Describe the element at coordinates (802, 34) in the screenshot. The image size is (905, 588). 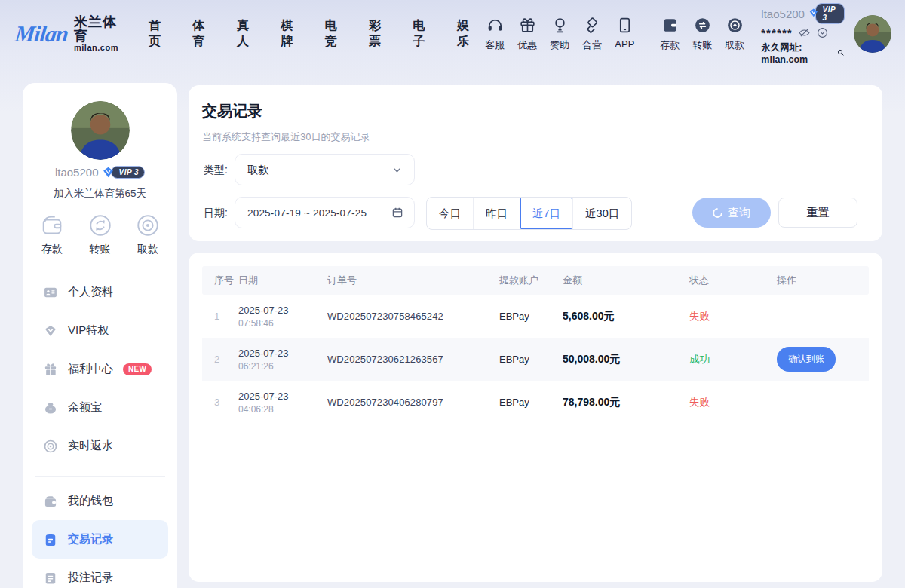
I see `user-info-block: ltao5200 VIP 3 ****** 永久网址: milan.c` at that location.